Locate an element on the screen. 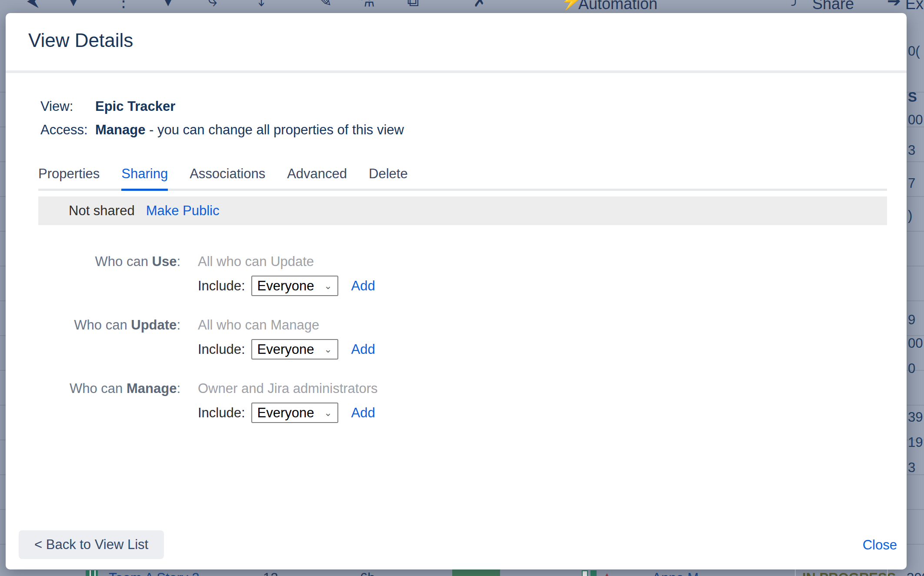 This screenshot has width=924, height=576. permission-manage: Who can Manage: Owner and Jira administr… is located at coordinates (208, 402).